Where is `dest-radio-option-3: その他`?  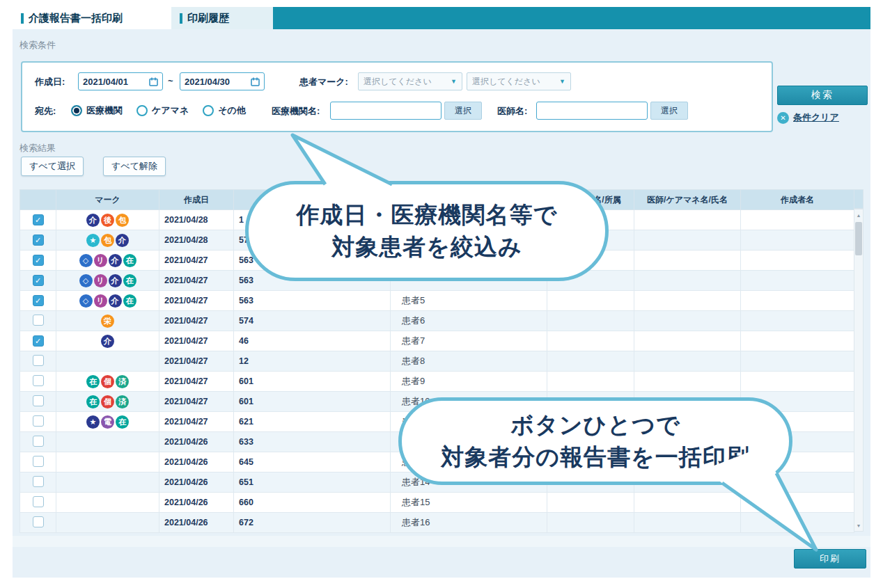 dest-radio-option-3: その他 is located at coordinates (224, 111).